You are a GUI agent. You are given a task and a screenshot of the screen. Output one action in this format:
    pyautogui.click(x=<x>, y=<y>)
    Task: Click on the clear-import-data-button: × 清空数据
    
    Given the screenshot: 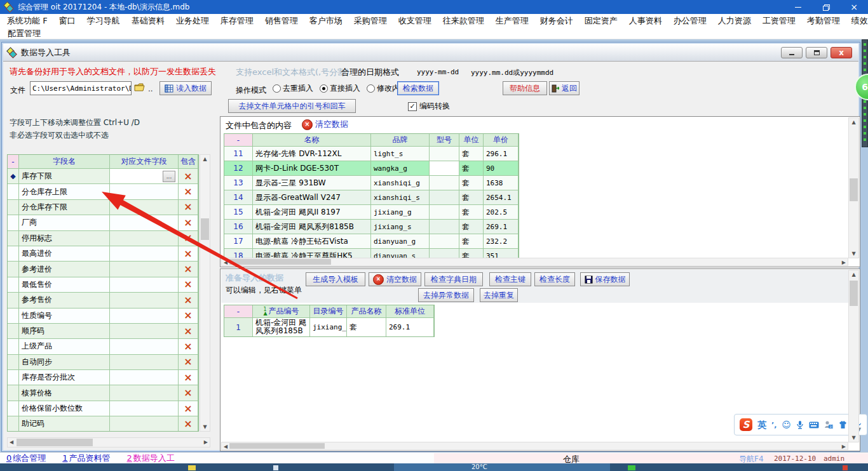 What is the action you would take?
    pyautogui.click(x=395, y=279)
    